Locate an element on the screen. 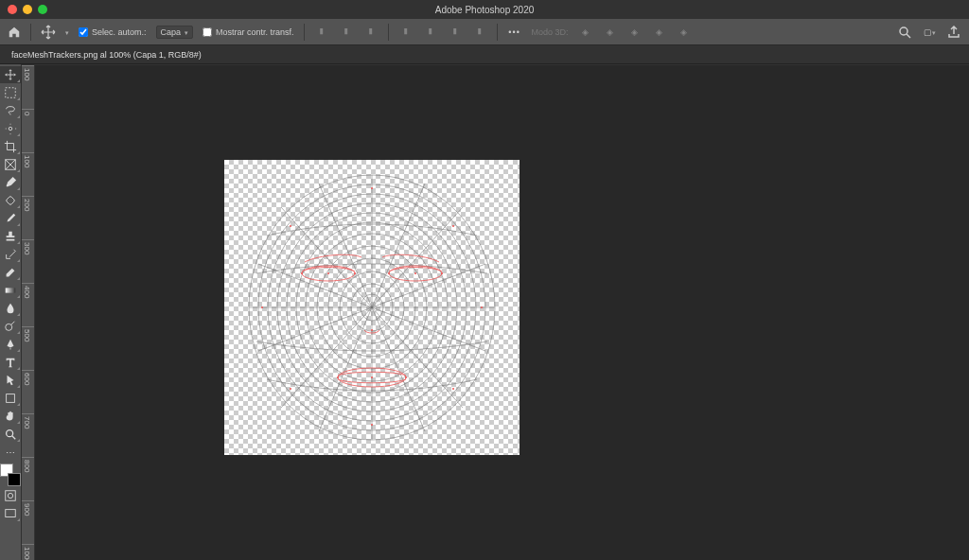 This screenshot has width=969, height=560. lasso-tool is located at coordinates (10, 111).